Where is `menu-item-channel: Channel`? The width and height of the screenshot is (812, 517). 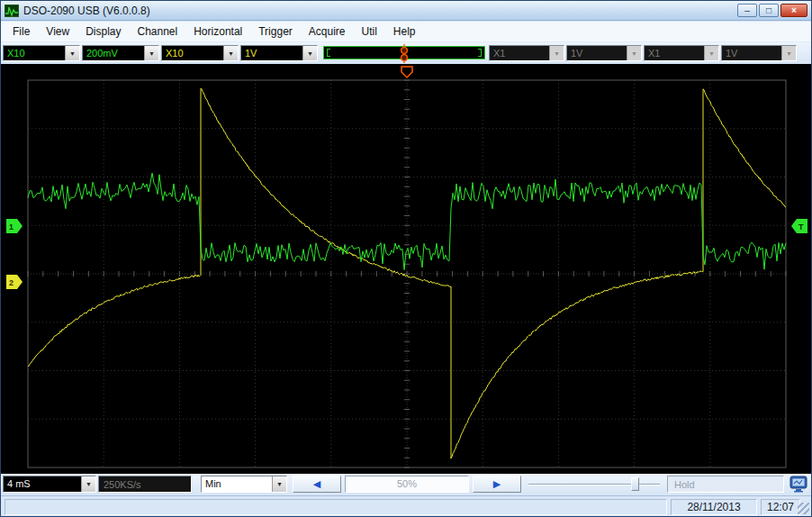
menu-item-channel: Channel is located at coordinates (158, 32).